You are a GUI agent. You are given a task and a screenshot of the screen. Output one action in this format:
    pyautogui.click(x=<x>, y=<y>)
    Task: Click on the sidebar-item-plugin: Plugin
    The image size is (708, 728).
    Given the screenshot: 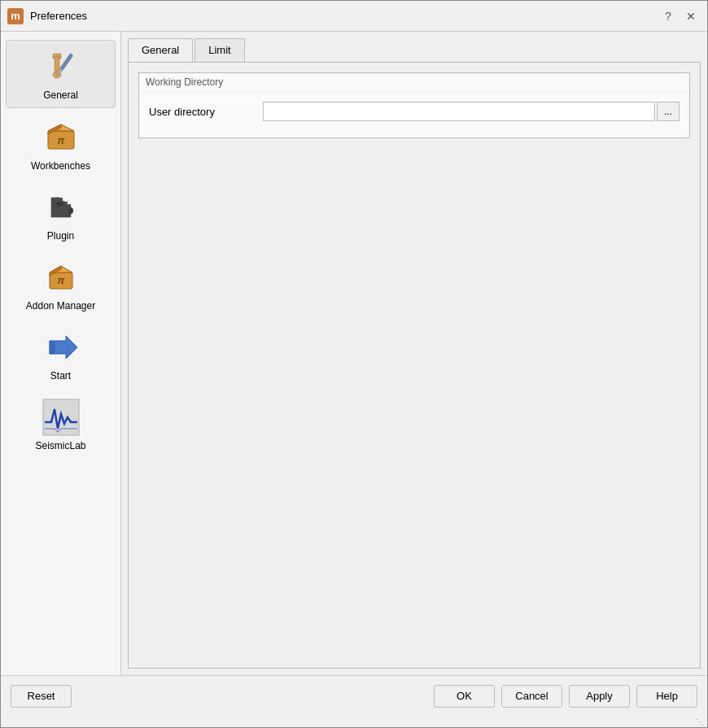 What is the action you would take?
    pyautogui.click(x=60, y=215)
    